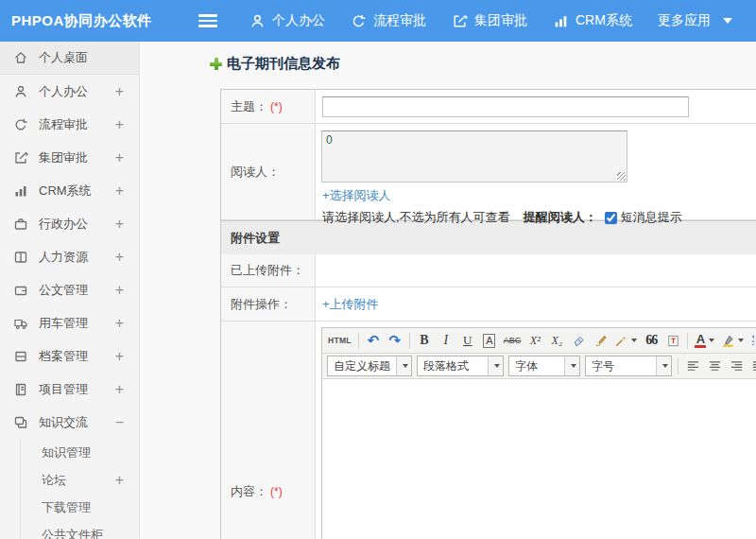  What do you see at coordinates (70, 257) in the screenshot?
I see `sidebar-item-hr: 人力资源 +` at bounding box center [70, 257].